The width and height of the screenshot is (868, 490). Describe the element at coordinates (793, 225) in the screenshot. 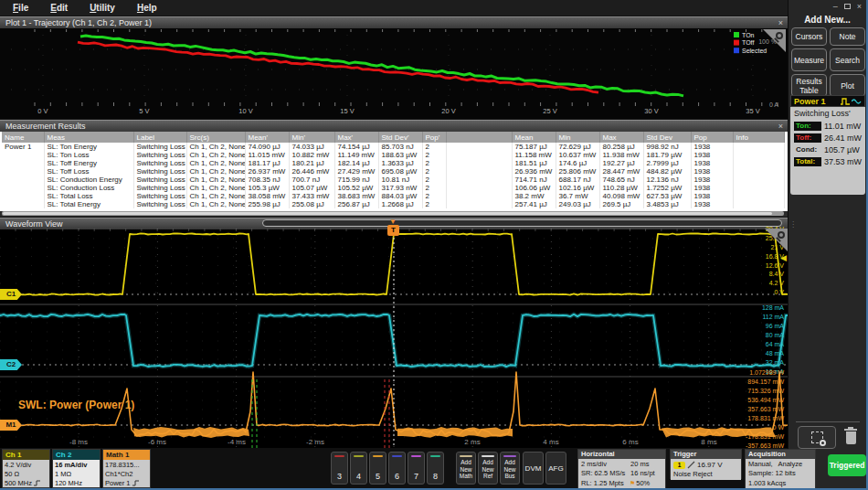

I see `panel-splitter-icon: ⋮` at that location.